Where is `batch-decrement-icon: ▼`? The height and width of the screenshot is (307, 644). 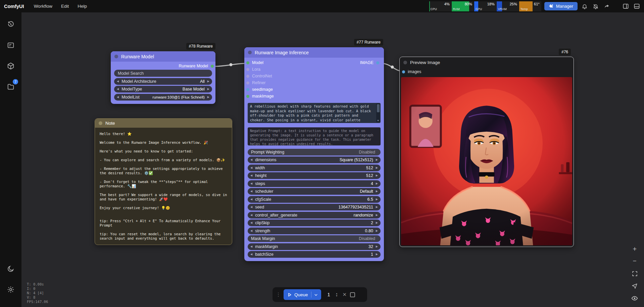 batch-decrement-icon: ▼ is located at coordinates (337, 296).